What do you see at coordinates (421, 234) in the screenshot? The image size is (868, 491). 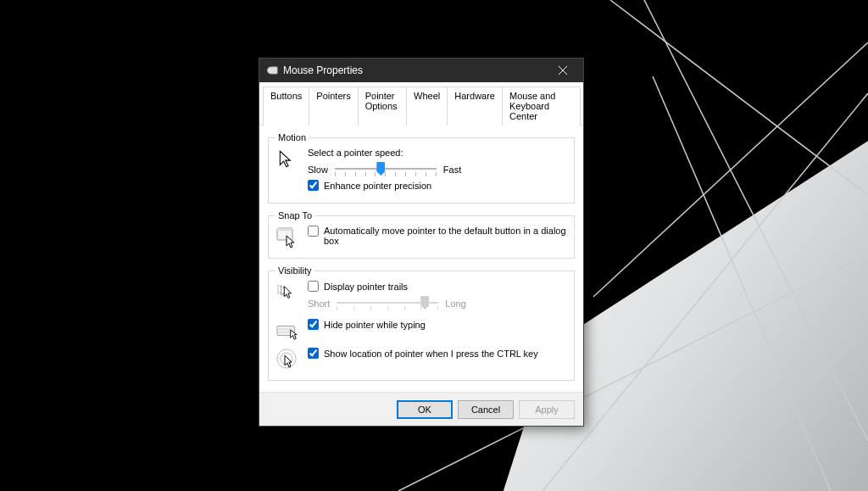 I see `snap-to-group: Snap To Automatically move pointer to th…` at bounding box center [421, 234].